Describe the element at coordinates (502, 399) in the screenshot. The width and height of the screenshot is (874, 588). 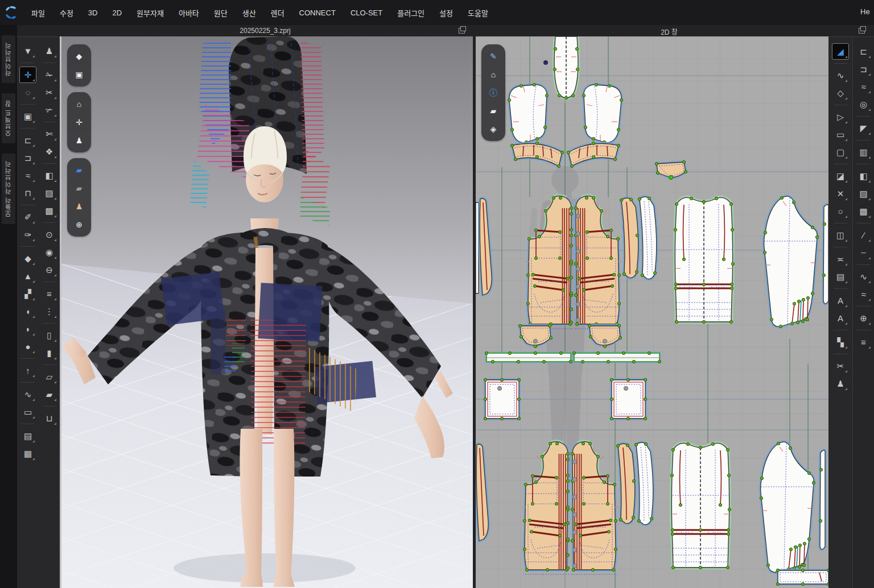
I see `pattern-pocket-square` at that location.